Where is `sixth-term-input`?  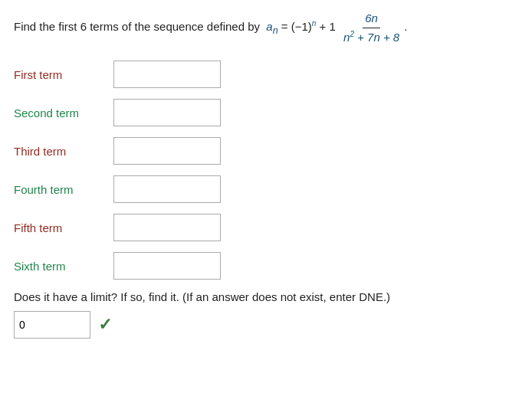 sixth-term-input is located at coordinates (167, 266).